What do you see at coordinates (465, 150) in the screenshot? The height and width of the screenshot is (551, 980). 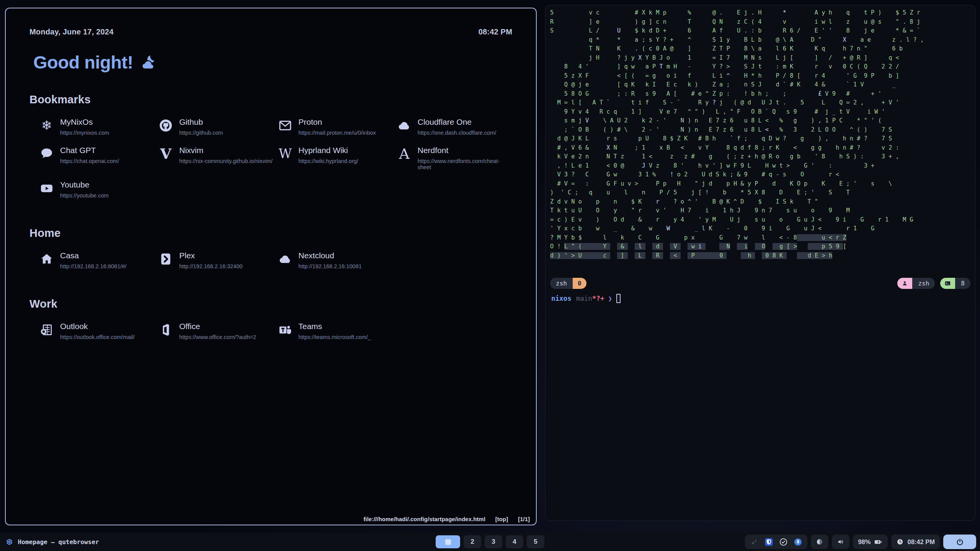 I see `bookmark-name: Nerdfont` at bounding box center [465, 150].